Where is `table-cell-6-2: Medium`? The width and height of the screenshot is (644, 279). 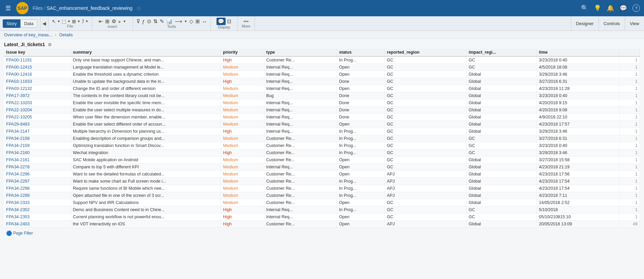 table-cell-6-2: Medium is located at coordinates (242, 103).